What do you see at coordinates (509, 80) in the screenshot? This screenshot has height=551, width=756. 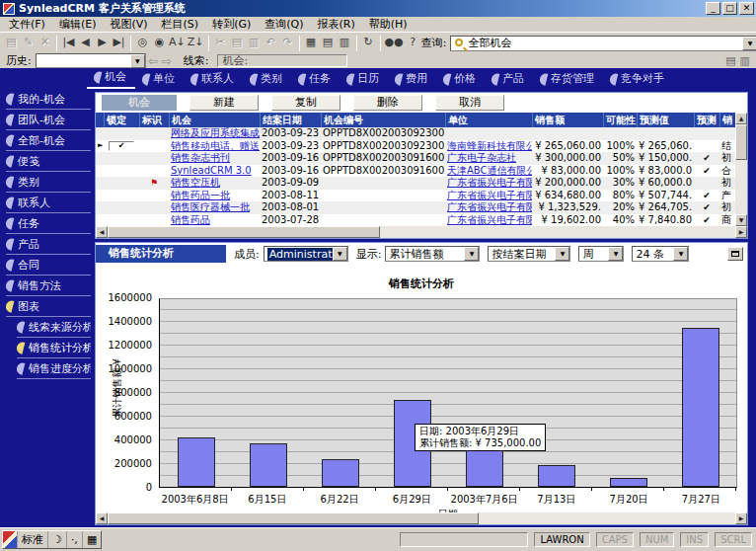 I see `tab-item: 产品` at bounding box center [509, 80].